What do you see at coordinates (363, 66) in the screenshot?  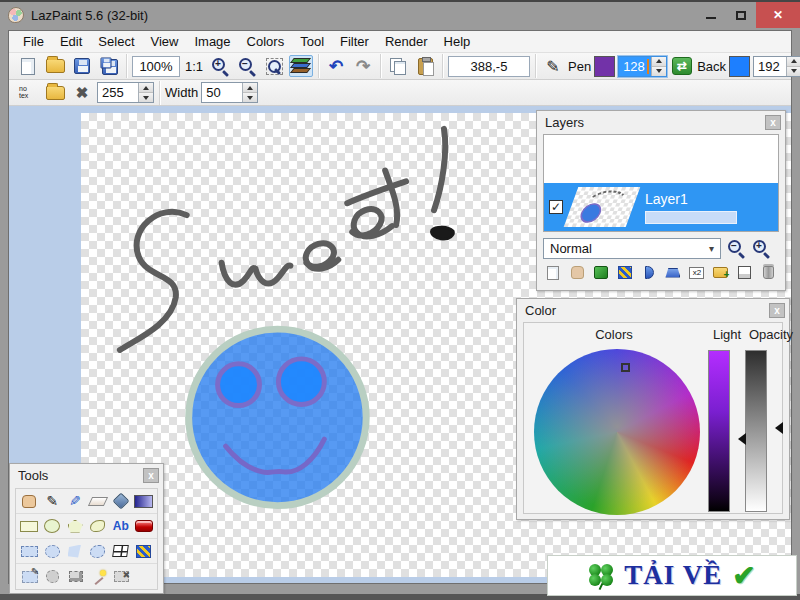 I see `redo-button: ↷` at bounding box center [363, 66].